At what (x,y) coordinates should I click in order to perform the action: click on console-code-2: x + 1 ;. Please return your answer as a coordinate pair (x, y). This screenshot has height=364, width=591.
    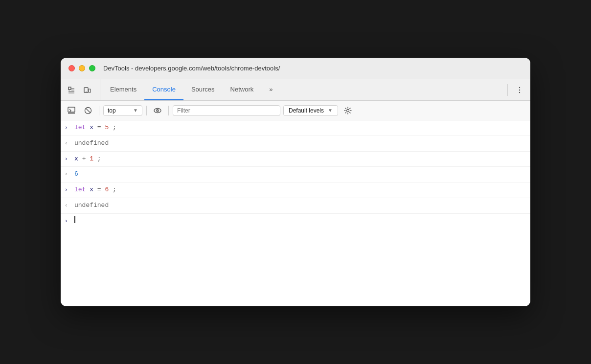
    Looking at the image, I should click on (88, 159).